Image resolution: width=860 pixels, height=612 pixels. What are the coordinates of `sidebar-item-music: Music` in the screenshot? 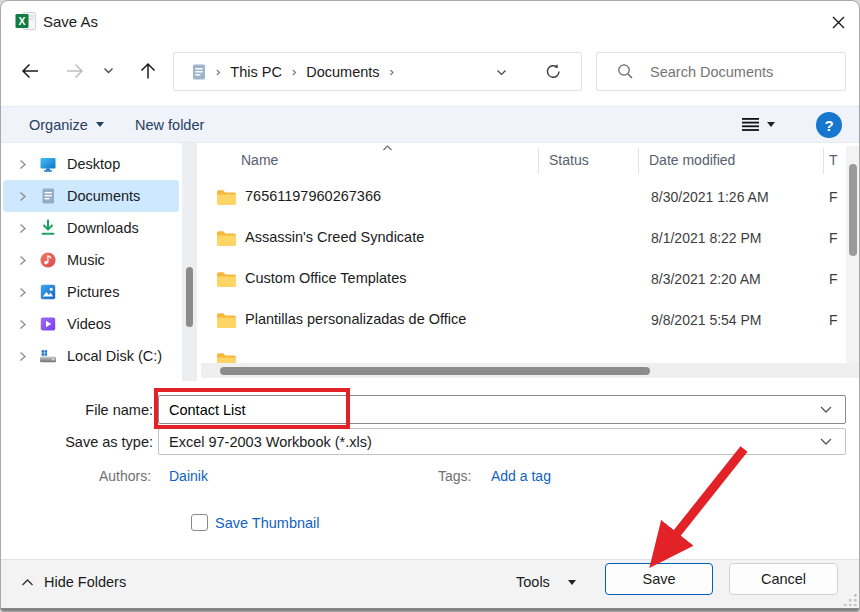 It's located at (91, 260).